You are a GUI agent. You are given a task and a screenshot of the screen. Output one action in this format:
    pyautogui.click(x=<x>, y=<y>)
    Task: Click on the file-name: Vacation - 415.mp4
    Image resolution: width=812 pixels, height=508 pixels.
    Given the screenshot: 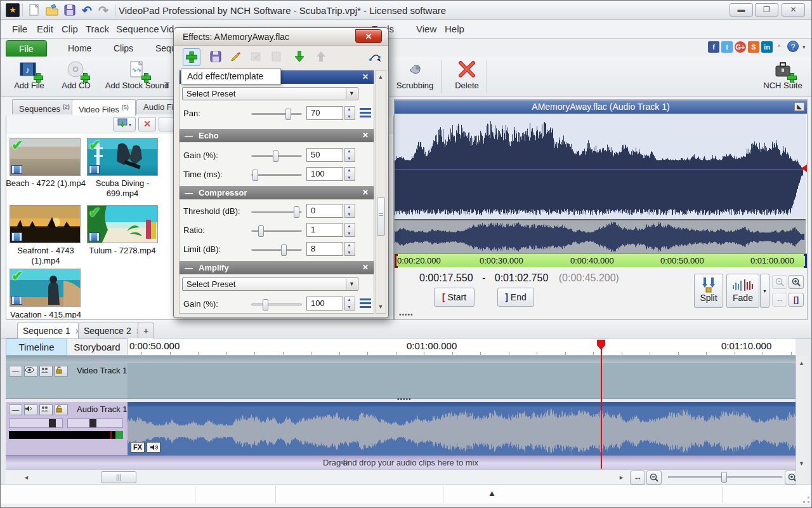 What is the action you would take?
    pyautogui.click(x=46, y=314)
    